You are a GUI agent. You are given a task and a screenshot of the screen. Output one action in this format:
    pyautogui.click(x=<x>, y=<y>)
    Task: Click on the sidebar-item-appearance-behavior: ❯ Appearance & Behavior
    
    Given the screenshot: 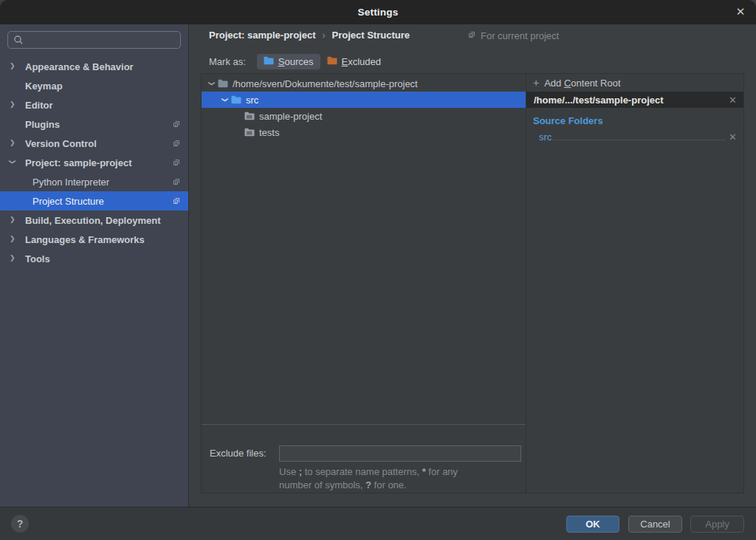 What is the action you would take?
    pyautogui.click(x=94, y=66)
    